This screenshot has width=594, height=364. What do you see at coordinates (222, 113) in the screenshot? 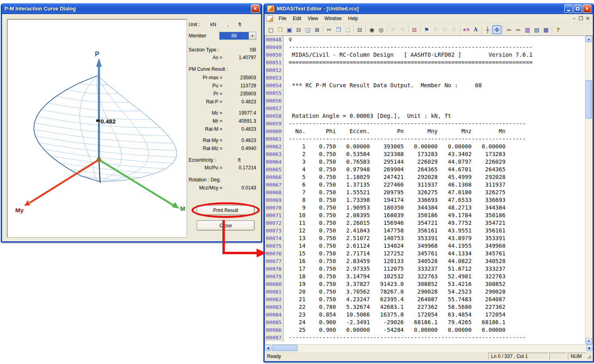
I see `pm-result-row: Mc =19577.4` at bounding box center [222, 113].